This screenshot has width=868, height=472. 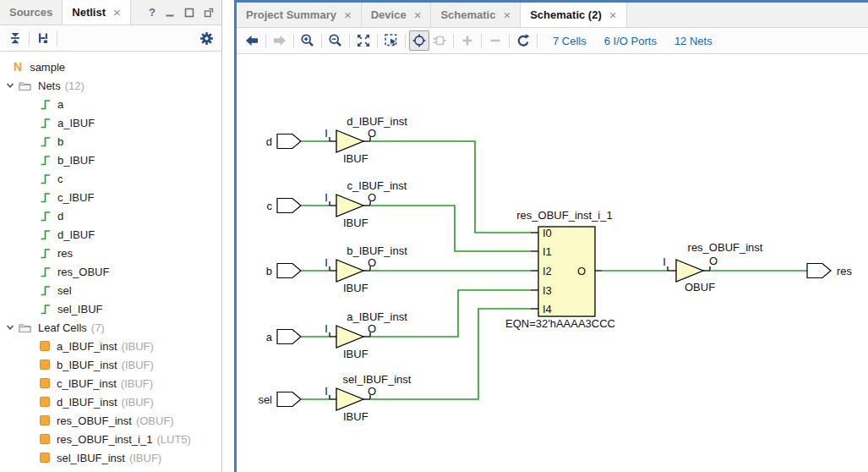 I want to click on tab-label: Schematic (2), so click(x=566, y=15).